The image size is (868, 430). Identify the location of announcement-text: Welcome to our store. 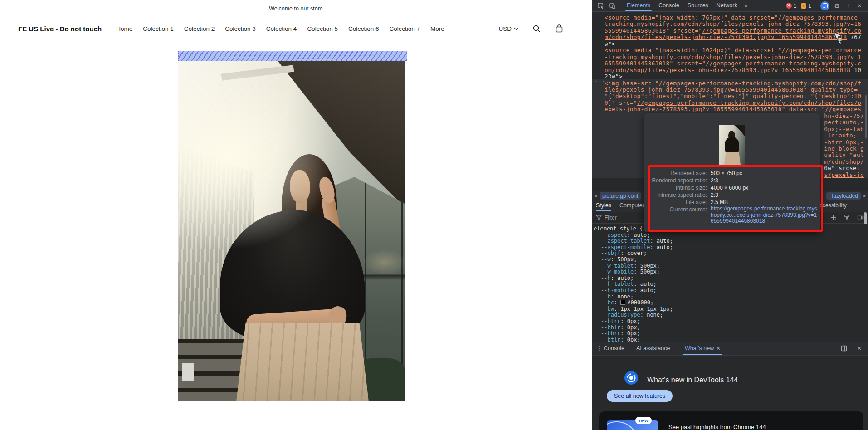
(296, 9).